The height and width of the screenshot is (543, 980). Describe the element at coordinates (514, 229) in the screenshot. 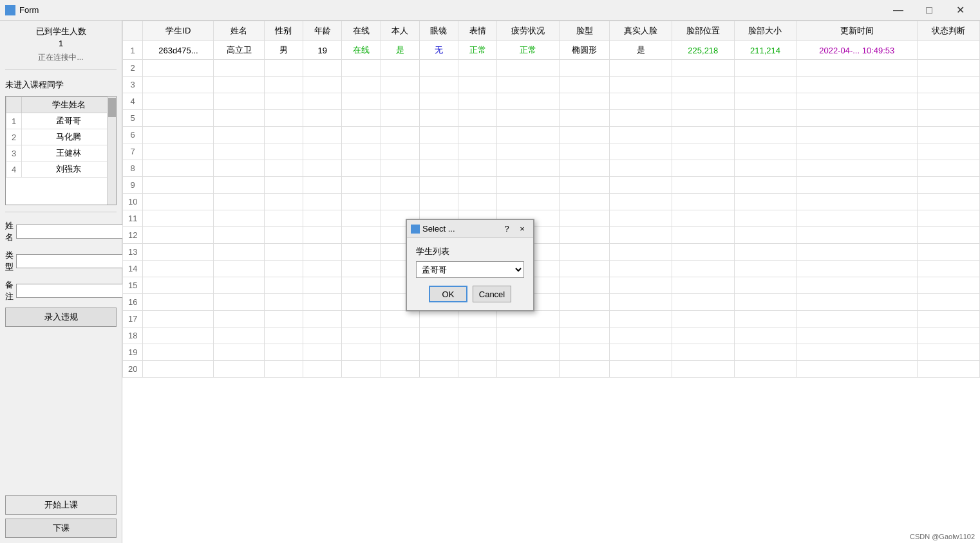

I see `dialog-title-controls: ? ×` at that location.